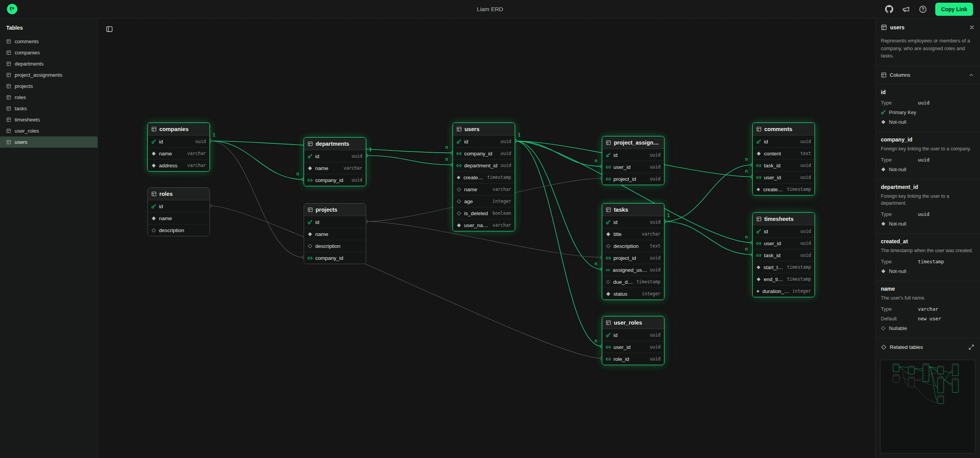 This screenshot has height=458, width=980. Describe the element at coordinates (335, 234) in the screenshot. I see `table-node-projects: projectsidnamedescriptioncompany_id` at that location.